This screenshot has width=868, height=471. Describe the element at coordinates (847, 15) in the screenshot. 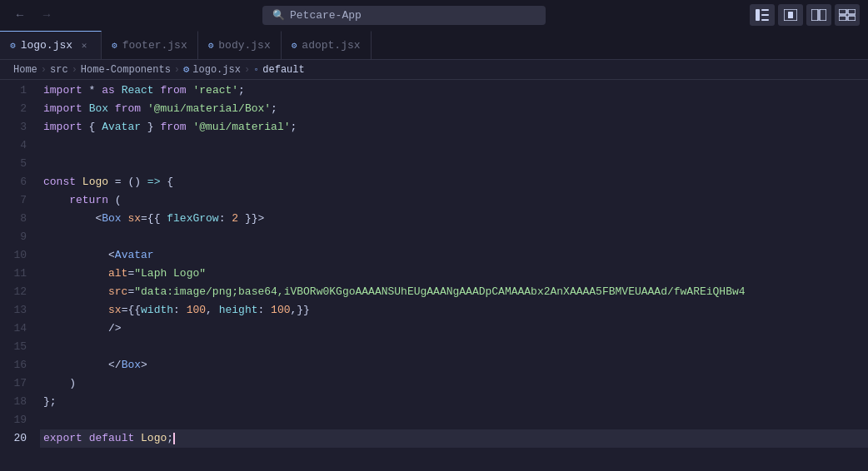

I see `more-layout-icon` at that location.